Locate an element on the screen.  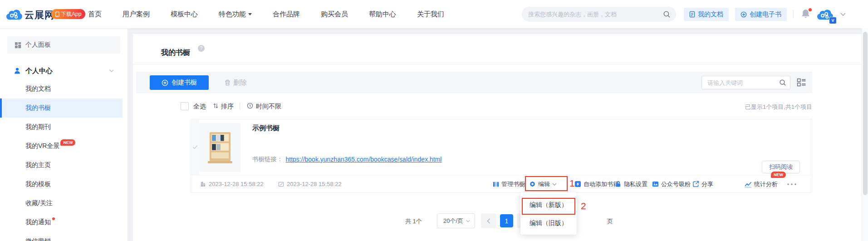
line-chart-icon is located at coordinates (748, 184).